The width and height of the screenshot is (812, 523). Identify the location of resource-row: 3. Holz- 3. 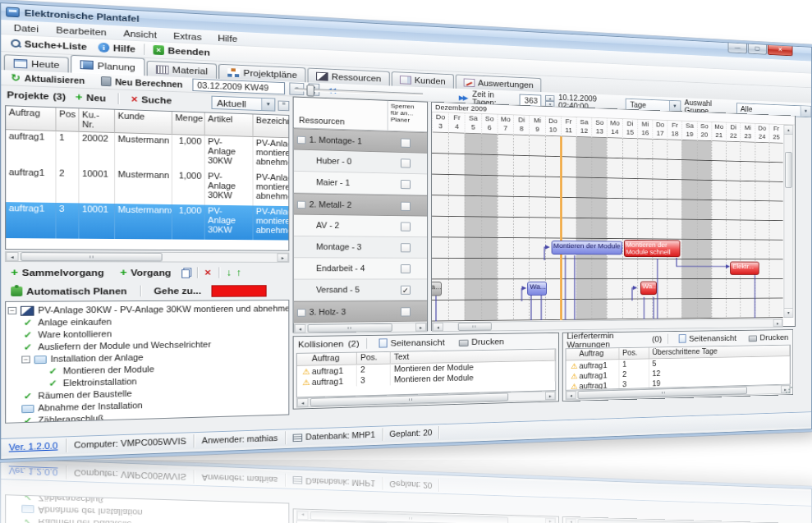
(360, 312).